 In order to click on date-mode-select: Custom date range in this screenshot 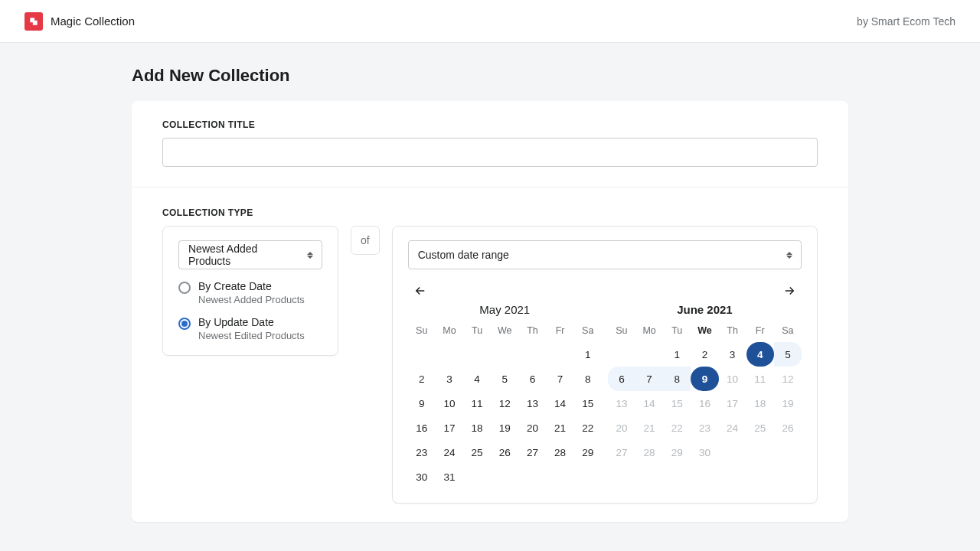, I will do `click(605, 255)`.